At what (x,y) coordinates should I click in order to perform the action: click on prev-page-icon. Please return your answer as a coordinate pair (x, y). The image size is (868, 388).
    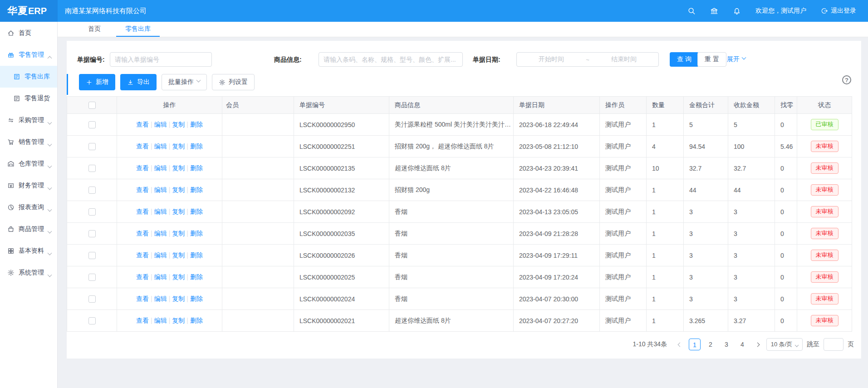
    Looking at the image, I should click on (680, 344).